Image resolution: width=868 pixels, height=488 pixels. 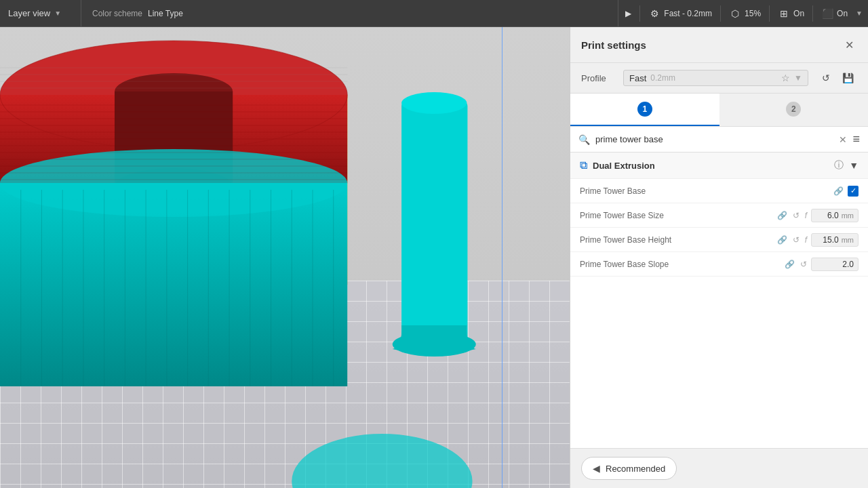 I want to click on section-collapse-button: ▼, so click(x=854, y=165).